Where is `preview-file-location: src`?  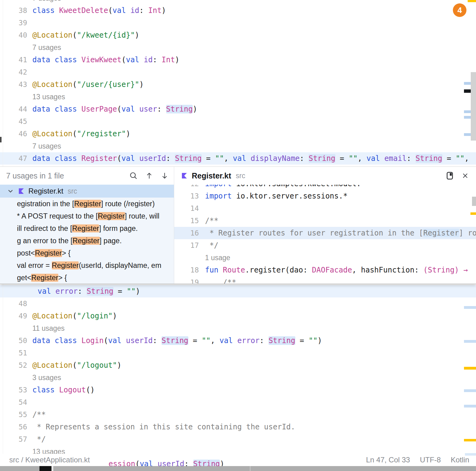 preview-file-location: src is located at coordinates (240, 176).